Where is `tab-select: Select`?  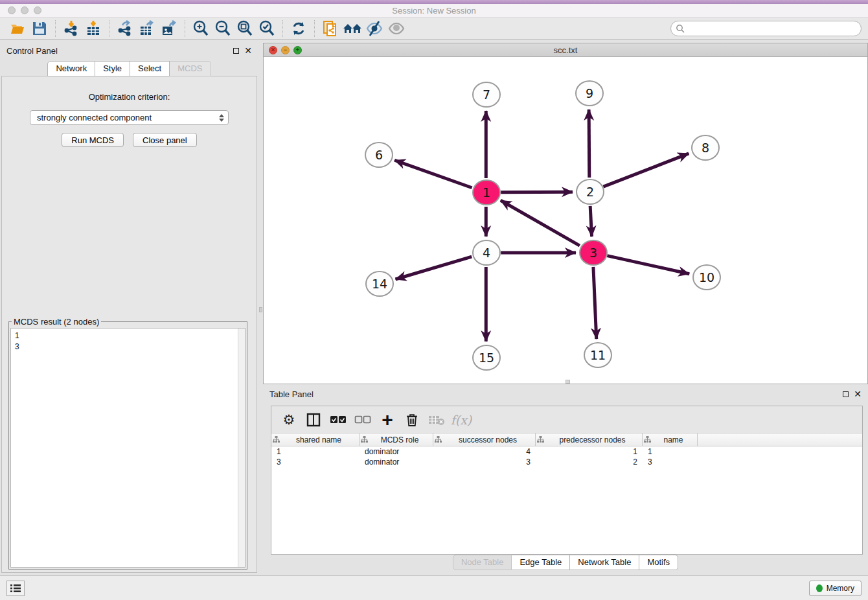
tab-select: Select is located at coordinates (150, 69).